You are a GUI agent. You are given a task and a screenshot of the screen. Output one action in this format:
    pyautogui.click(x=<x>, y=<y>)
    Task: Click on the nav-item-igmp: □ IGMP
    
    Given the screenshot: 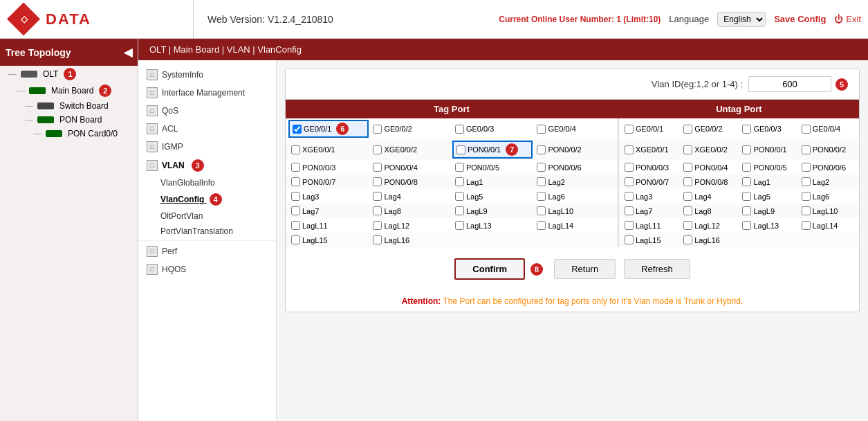 What is the action you would take?
    pyautogui.click(x=207, y=147)
    